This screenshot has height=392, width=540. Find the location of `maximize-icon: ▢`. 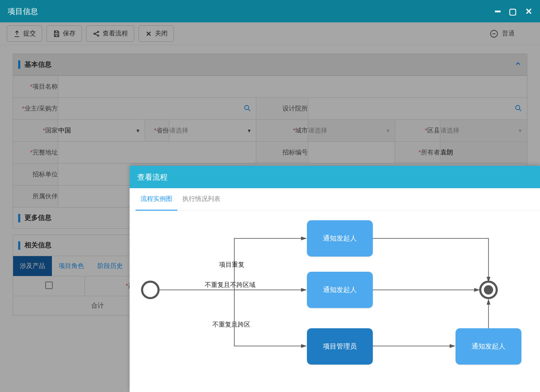

maximize-icon: ▢ is located at coordinates (513, 11).